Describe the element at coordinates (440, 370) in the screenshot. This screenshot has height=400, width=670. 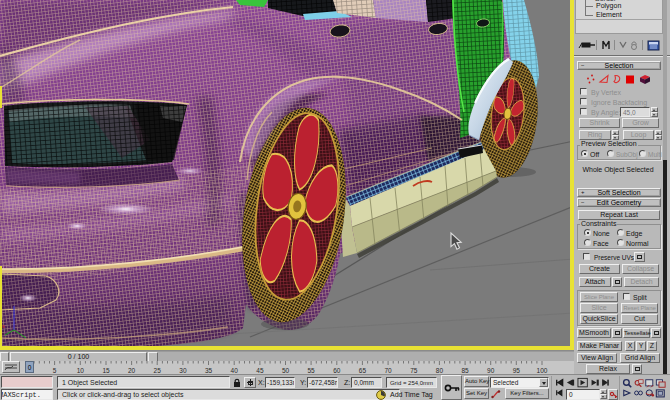
I see `svg-text: 80` at that location.